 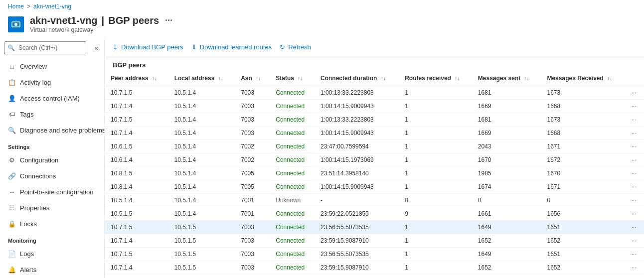 I want to click on col-local-address: Local address ↑↓, so click(x=202, y=79).